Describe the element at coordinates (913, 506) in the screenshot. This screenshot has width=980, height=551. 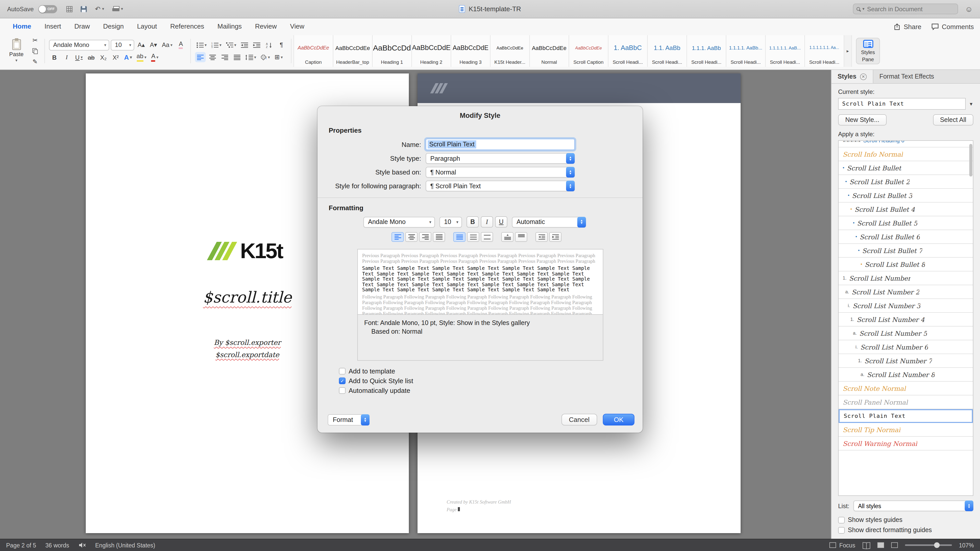
I see `list-filter-select: All styles ▲▼` at that location.